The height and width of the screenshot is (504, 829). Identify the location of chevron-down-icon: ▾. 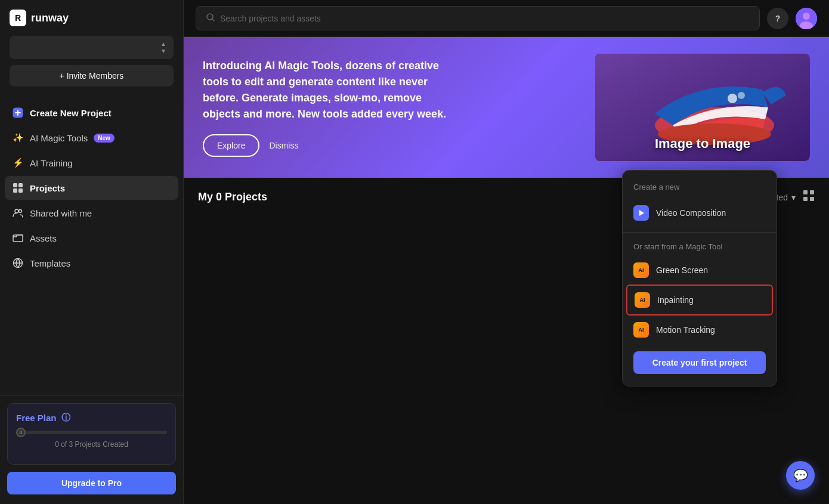
(793, 197).